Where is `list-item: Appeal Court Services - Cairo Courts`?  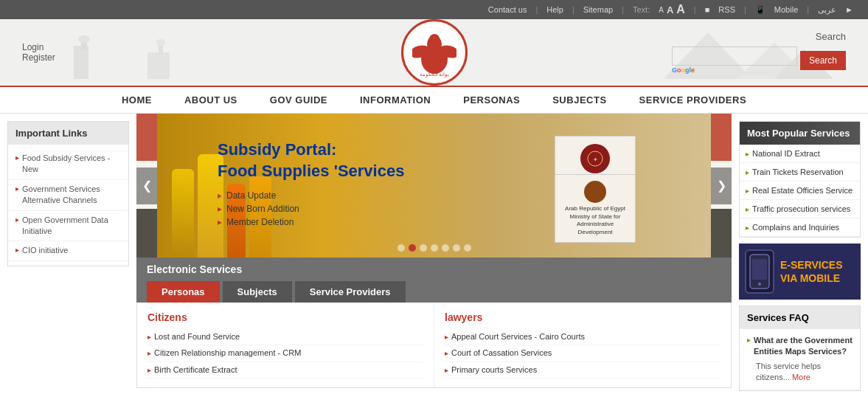 list-item: Appeal Court Services - Cairo Courts is located at coordinates (583, 337).